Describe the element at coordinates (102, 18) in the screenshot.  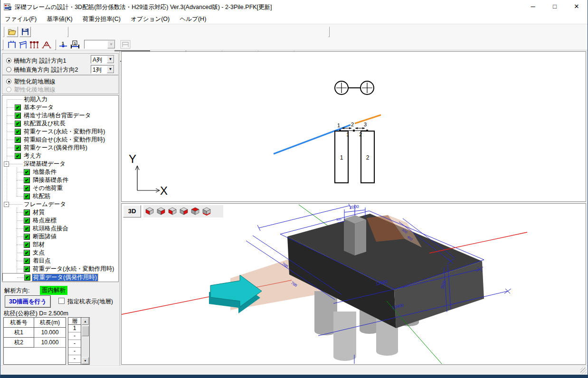
I see `menu-load-share: 荷重分担率(C)` at that location.